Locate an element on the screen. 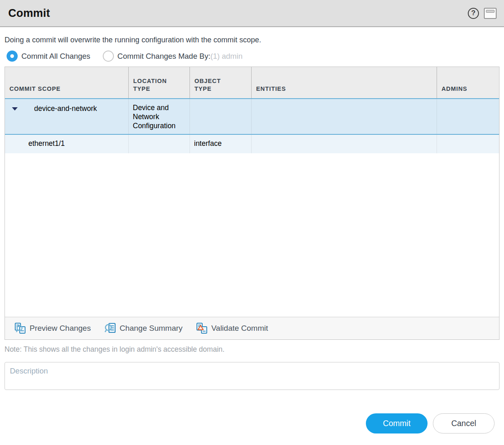 Image resolution: width=504 pixels, height=445 pixels. commit-button: Commit is located at coordinates (397, 423).